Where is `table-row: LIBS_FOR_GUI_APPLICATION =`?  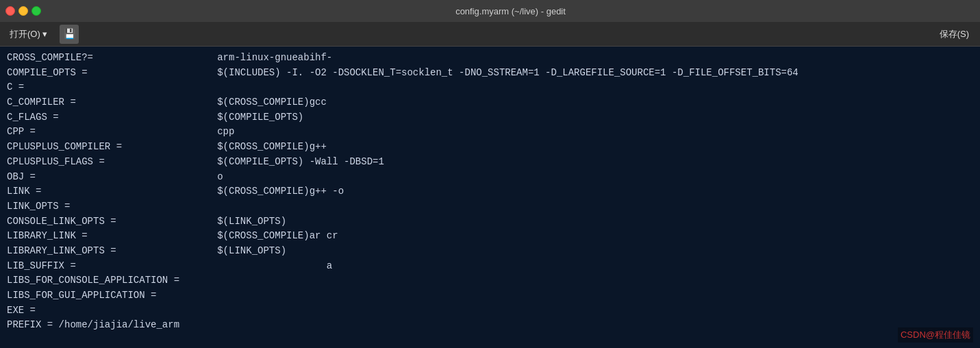 table-row: LIBS_FOR_GUI_APPLICATION = is located at coordinates (490, 296).